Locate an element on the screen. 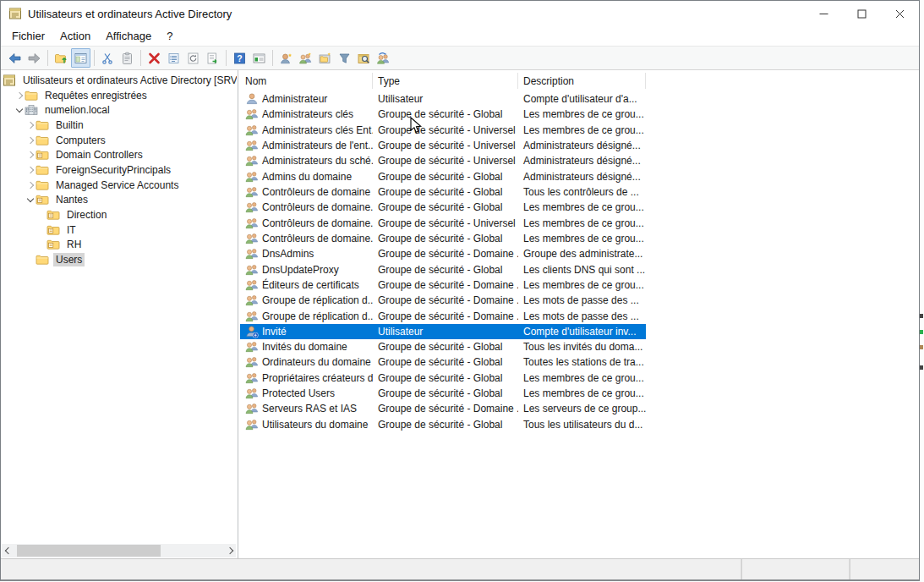 Image resolution: width=924 pixels, height=582 pixels. toolbar: ? is located at coordinates (460, 58).